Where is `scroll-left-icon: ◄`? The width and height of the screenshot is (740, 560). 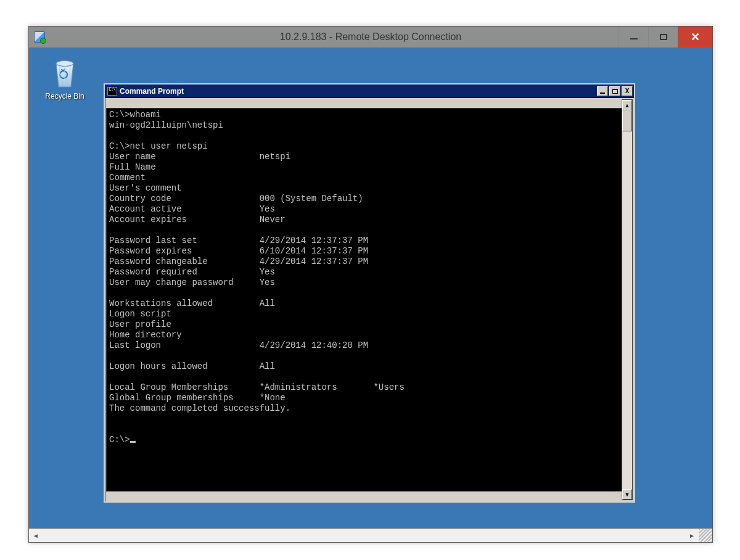
scroll-left-icon: ◄ is located at coordinates (36, 535).